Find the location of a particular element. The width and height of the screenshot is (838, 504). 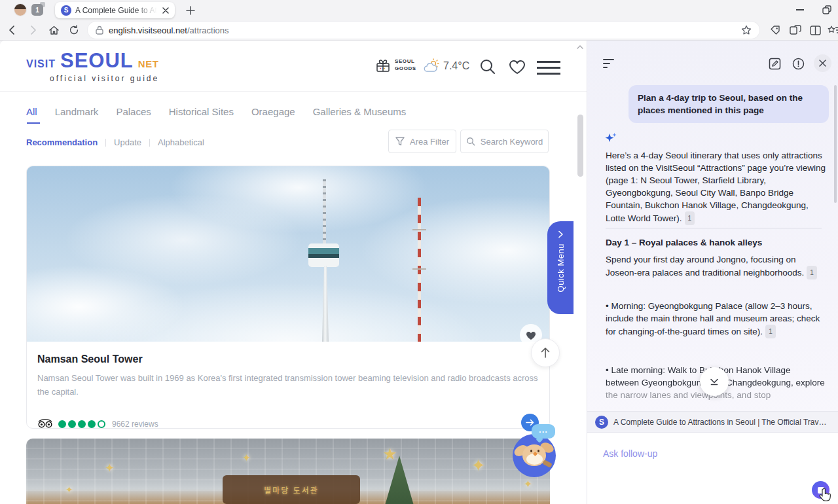

tab-title: A Complete Guide to Attra is located at coordinates (117, 10).